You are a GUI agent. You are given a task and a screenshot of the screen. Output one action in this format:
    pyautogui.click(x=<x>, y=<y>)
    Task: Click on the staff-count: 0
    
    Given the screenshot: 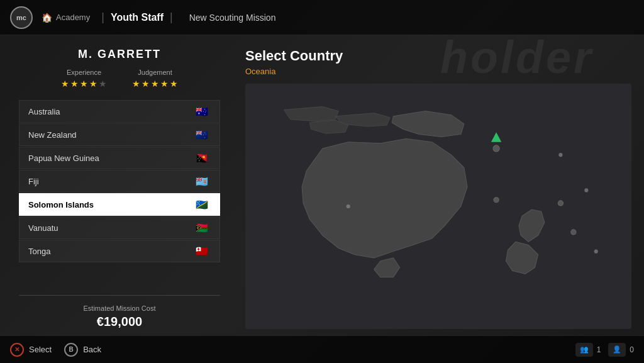 What is the action you would take?
    pyautogui.click(x=631, y=350)
    